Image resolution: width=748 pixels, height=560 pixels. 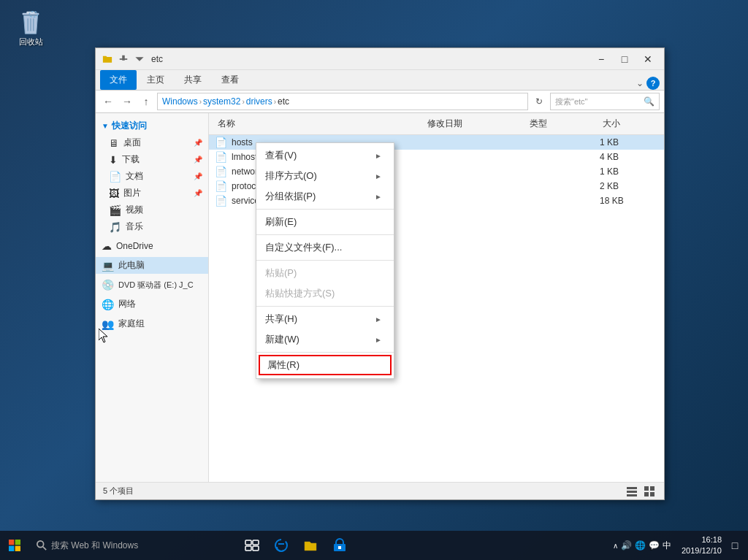 What do you see at coordinates (152, 226) in the screenshot?
I see `sidebar-item-music: 🎵 音乐` at bounding box center [152, 226].